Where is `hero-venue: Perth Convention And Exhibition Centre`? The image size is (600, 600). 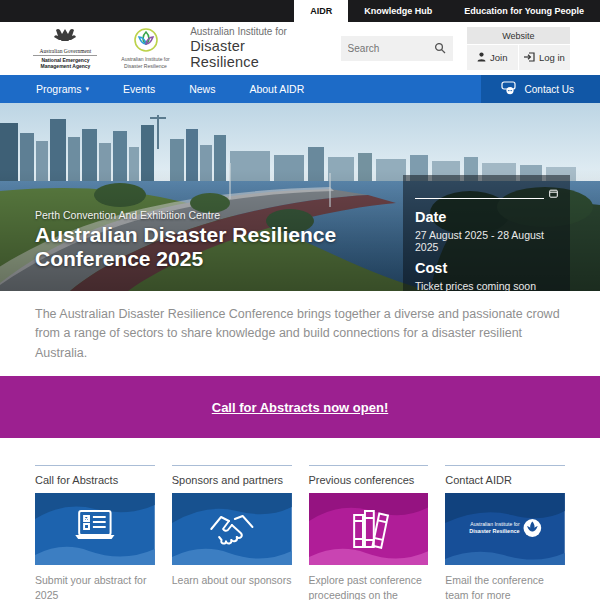
hero-venue: Perth Convention And Exhibition Centre is located at coordinates (128, 215).